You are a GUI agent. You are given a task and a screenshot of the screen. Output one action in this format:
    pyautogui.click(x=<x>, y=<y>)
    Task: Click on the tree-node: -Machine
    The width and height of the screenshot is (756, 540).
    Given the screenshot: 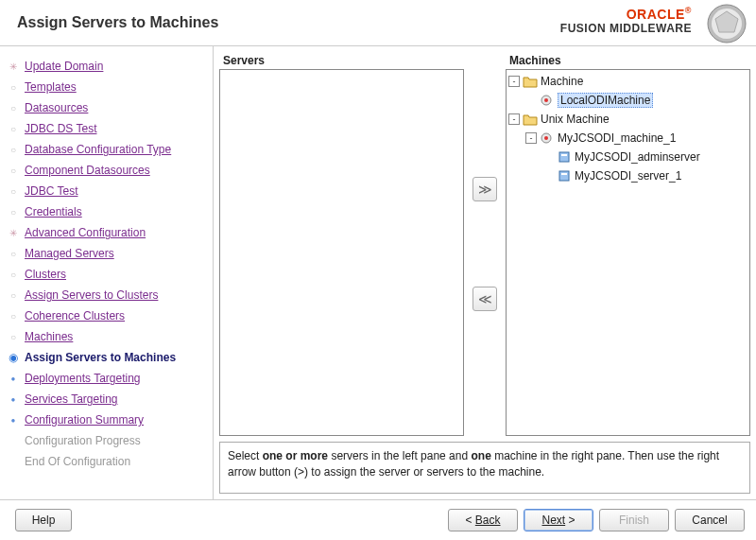 What is the action you would take?
    pyautogui.click(x=627, y=81)
    